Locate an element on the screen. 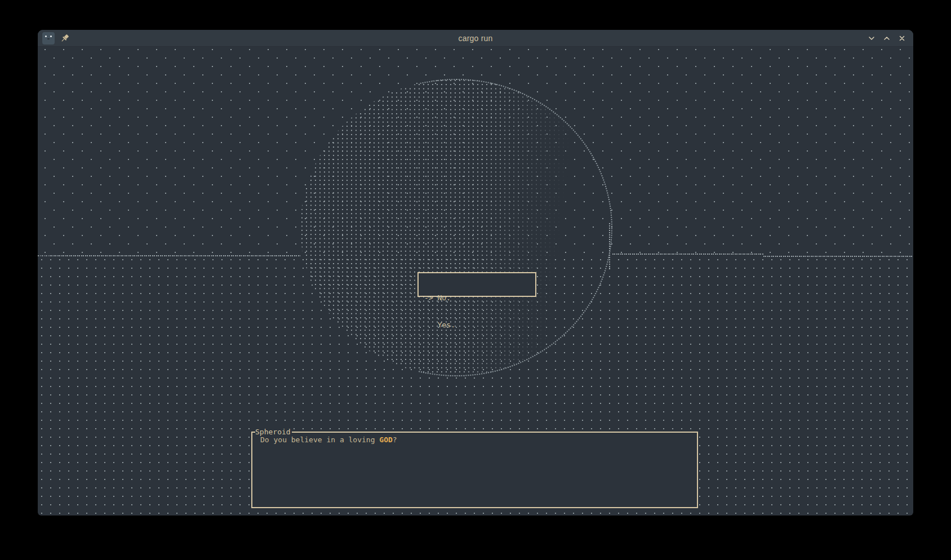  menu-option-yes: Yes. is located at coordinates (480, 325).